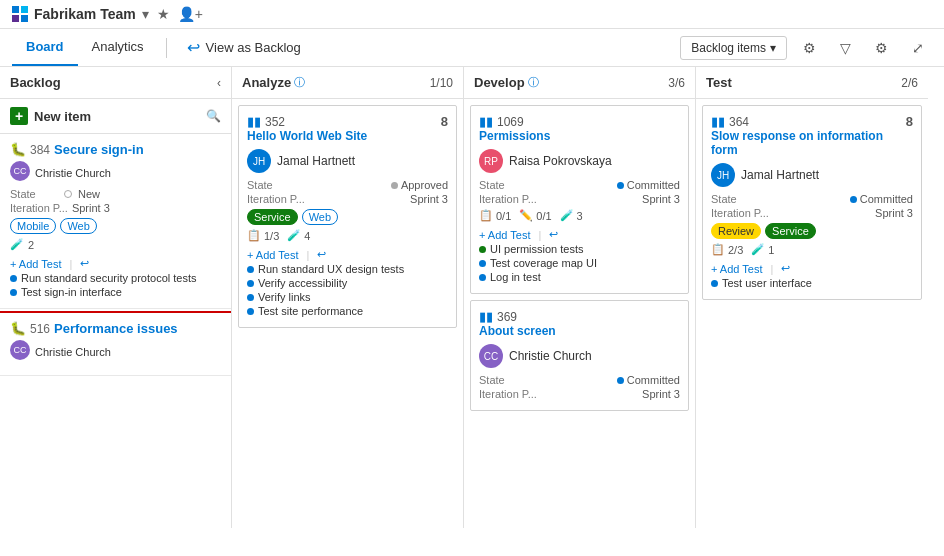  I want to click on pass-value: 0/1, so click(504, 216).